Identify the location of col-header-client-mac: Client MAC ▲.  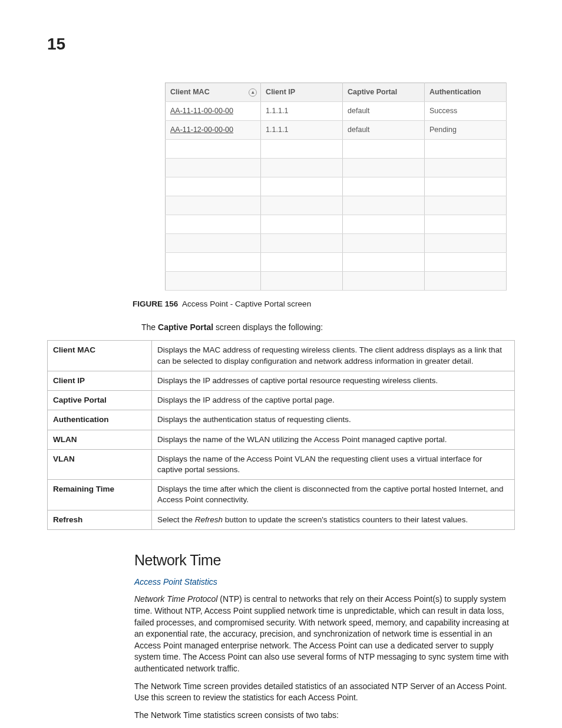
(213, 93).